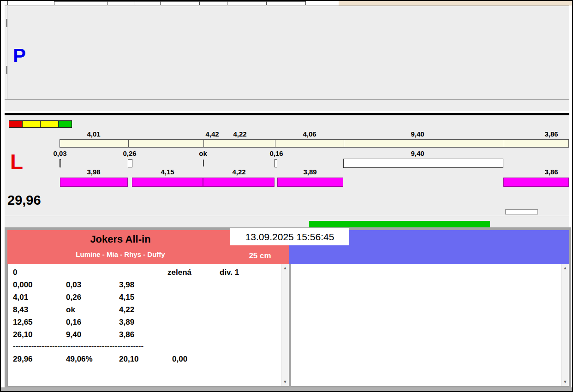 The width and height of the screenshot is (573, 392). I want to click on bottom-strip, so click(286, 389).